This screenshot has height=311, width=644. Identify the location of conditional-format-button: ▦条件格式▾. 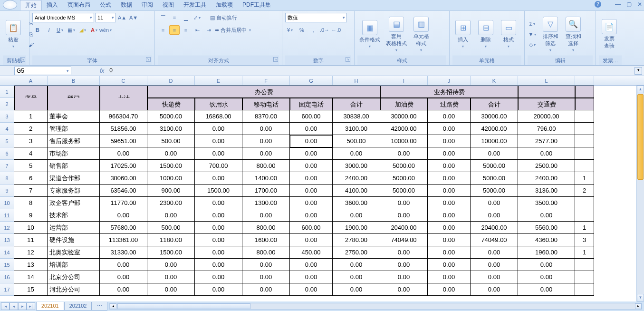
(370, 34).